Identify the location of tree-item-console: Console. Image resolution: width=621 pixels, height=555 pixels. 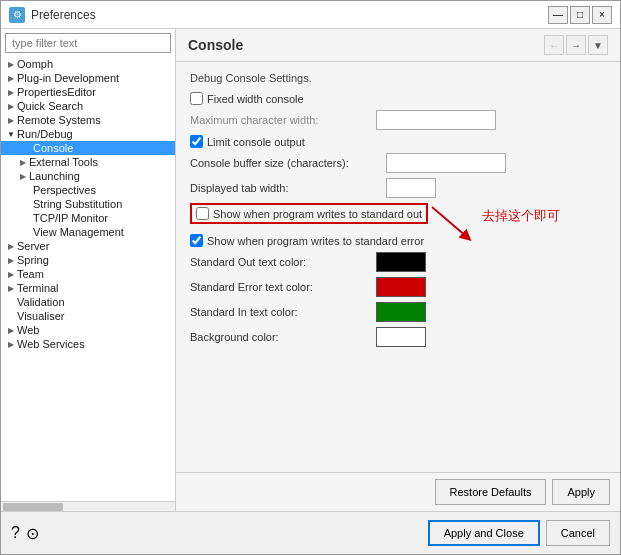
(88, 148).